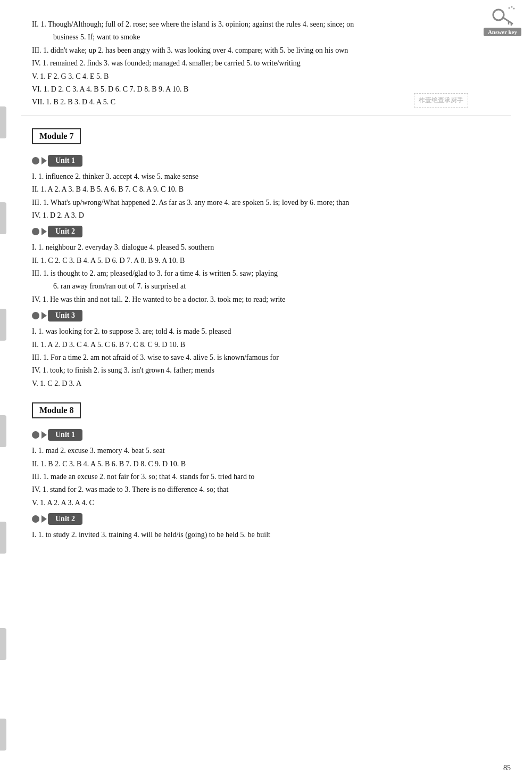 Image resolution: width=532 pixels, height=783 pixels. Describe the element at coordinates (56, 136) in the screenshot. I see `module7-header: Module 7` at that location.